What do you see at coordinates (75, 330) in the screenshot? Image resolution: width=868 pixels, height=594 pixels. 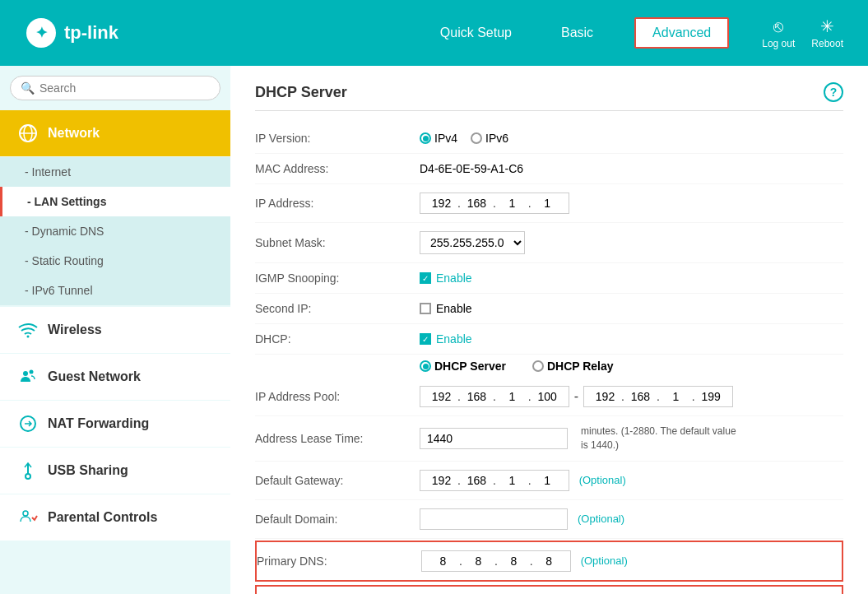 I see `wireless-label: Wireless` at bounding box center [75, 330].